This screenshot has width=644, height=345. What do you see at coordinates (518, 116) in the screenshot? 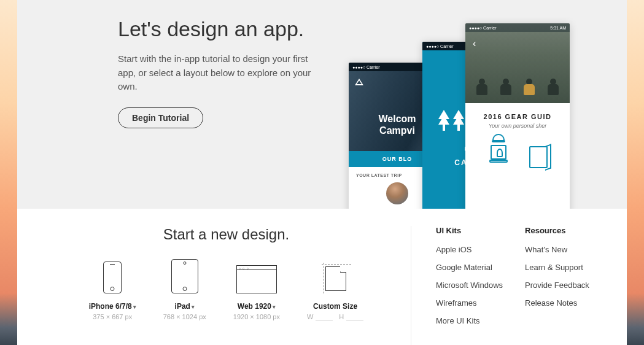
I see `mockup-phone-3: ●●●●○ Carrier 5:31 AM ‹ 2016 GEAR GUID Y…` at bounding box center [518, 116].